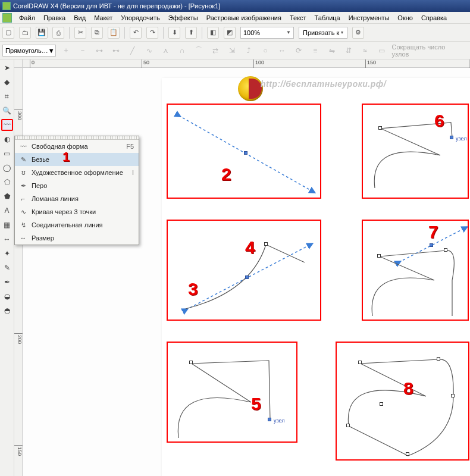  Describe the element at coordinates (365, 51) in the screenshot. I see `elastic-icon: ≈` at that location.